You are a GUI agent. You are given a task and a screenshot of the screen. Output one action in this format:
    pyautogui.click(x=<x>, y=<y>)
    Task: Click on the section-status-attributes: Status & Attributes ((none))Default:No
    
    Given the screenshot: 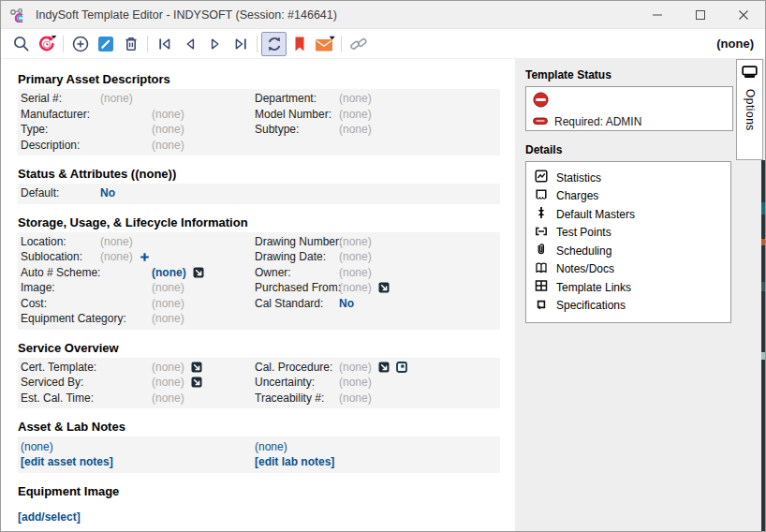 What is the action you would take?
    pyautogui.click(x=258, y=185)
    